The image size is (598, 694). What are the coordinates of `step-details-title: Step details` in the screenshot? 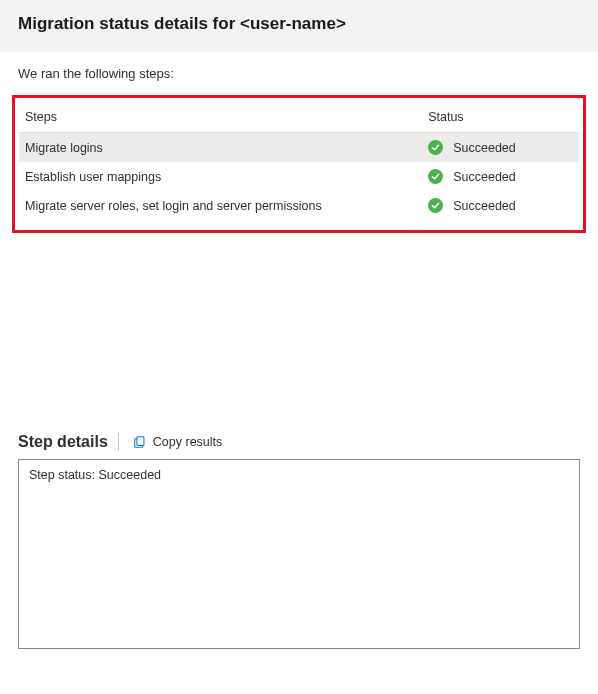 It's located at (63, 442).